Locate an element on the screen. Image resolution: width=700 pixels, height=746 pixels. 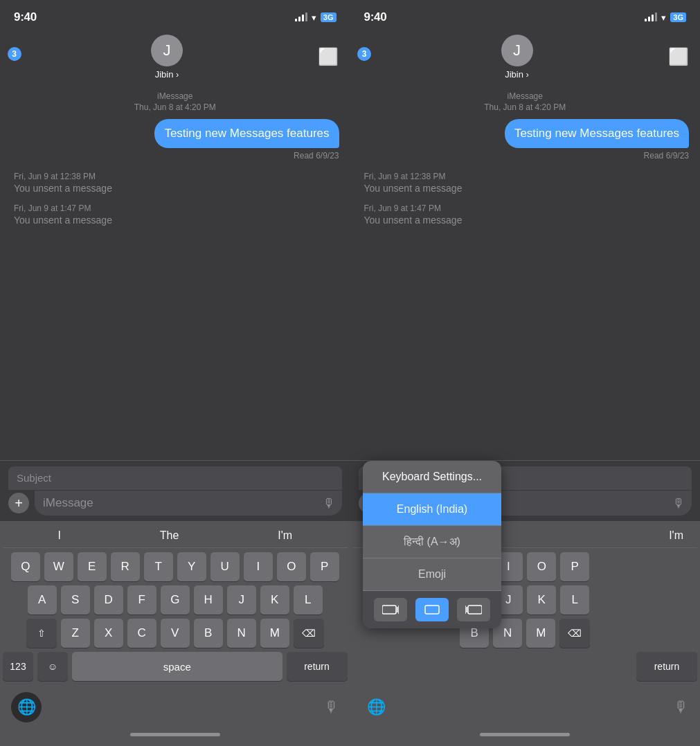
contact-name-right: Jibin › is located at coordinates (517, 75).